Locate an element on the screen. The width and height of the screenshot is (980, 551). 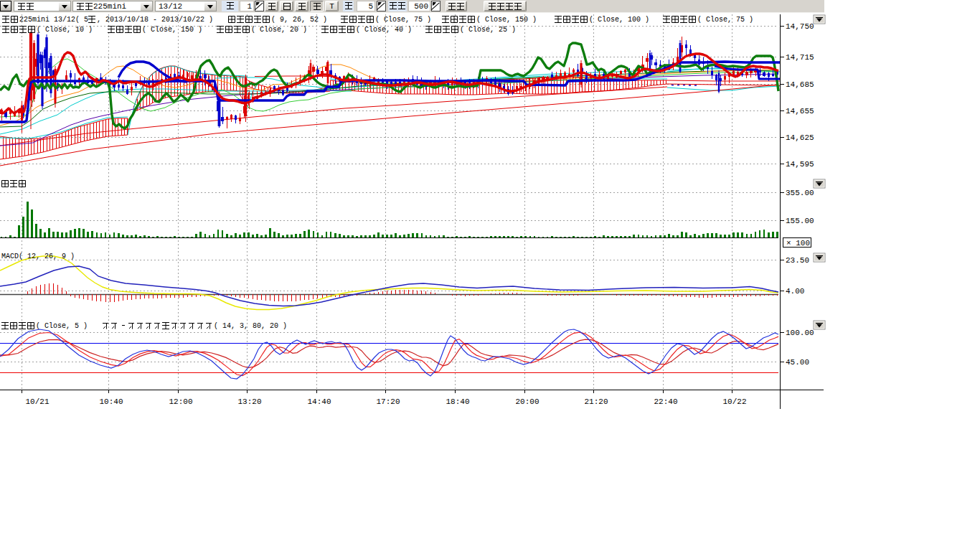
svg-text: MACD( 12, 26, 9 ) is located at coordinates (38, 257).